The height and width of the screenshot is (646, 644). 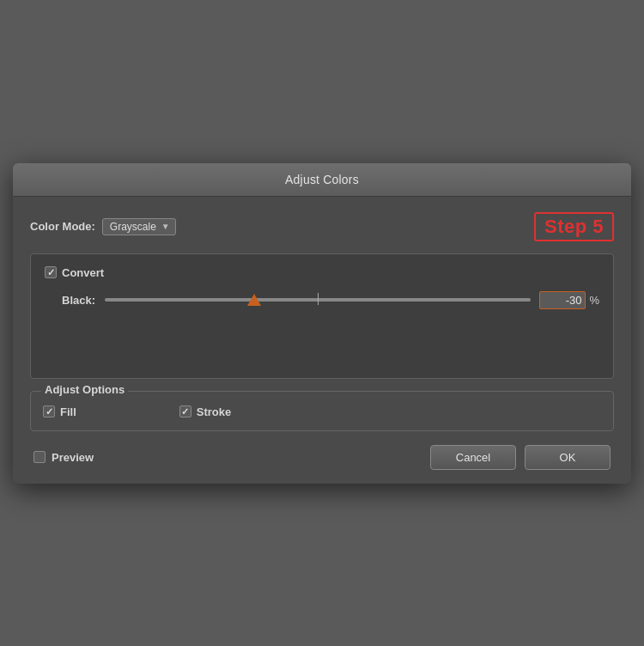 I want to click on dropdown-arrow-icon: ▼, so click(x=166, y=227).